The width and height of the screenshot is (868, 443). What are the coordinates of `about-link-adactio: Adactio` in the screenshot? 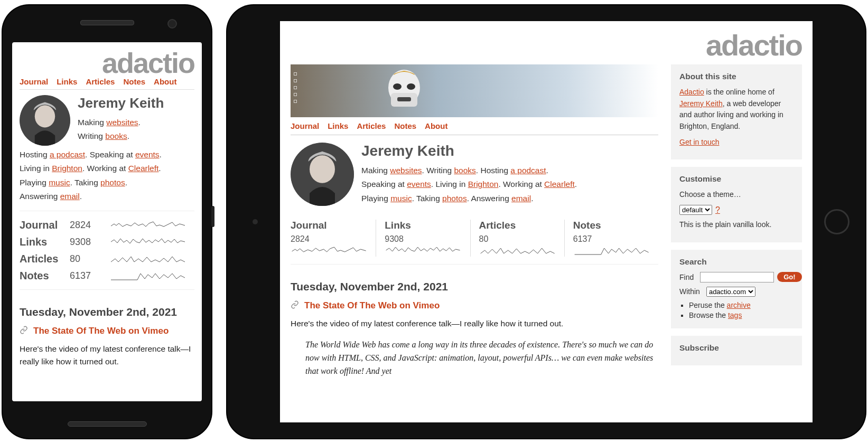 It's located at (692, 92).